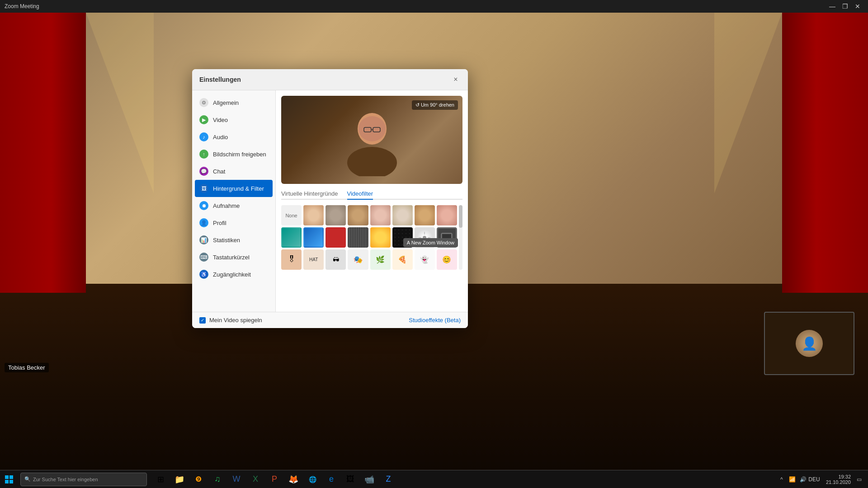  What do you see at coordinates (402, 259) in the screenshot?
I see `filter-pizza: 🍕` at bounding box center [402, 259].